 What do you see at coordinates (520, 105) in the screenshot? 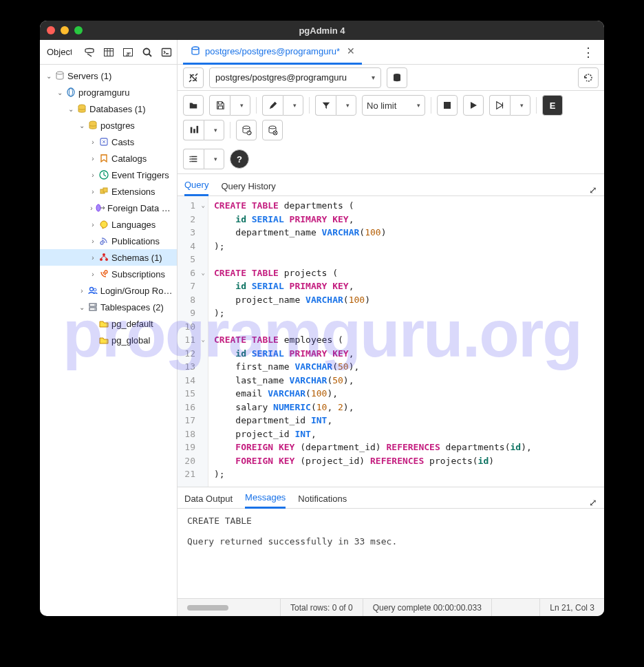
I see `explain-caret: ▾` at bounding box center [520, 105].